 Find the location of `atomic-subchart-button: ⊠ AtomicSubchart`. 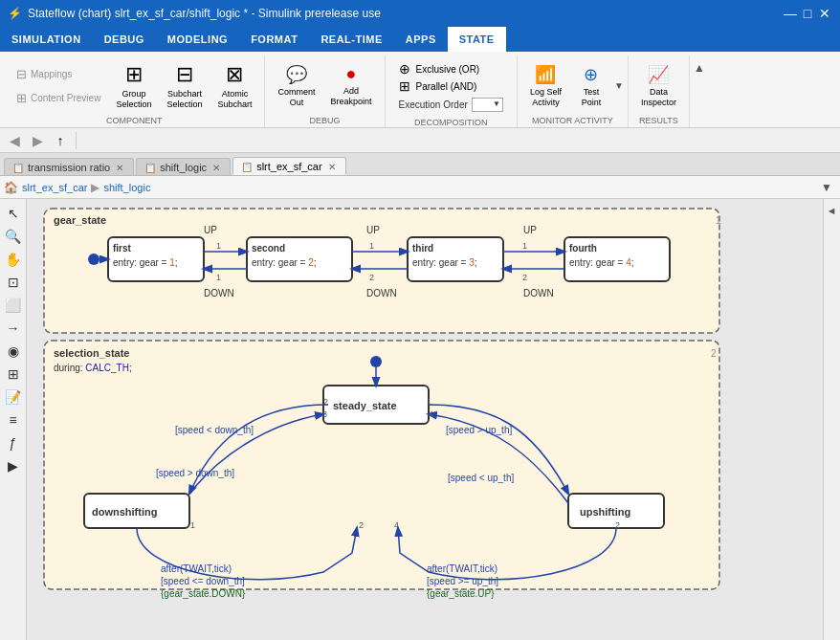

atomic-subchart-button: ⊠ AtomicSubchart is located at coordinates (234, 86).